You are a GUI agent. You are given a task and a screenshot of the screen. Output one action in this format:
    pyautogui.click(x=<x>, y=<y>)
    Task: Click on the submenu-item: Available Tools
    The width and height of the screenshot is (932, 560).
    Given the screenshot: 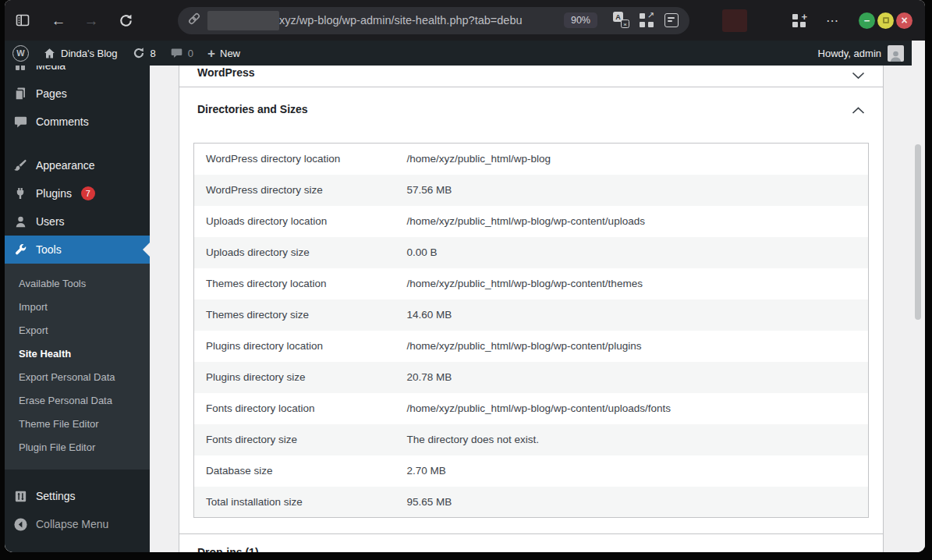 What is the action you would take?
    pyautogui.click(x=77, y=283)
    